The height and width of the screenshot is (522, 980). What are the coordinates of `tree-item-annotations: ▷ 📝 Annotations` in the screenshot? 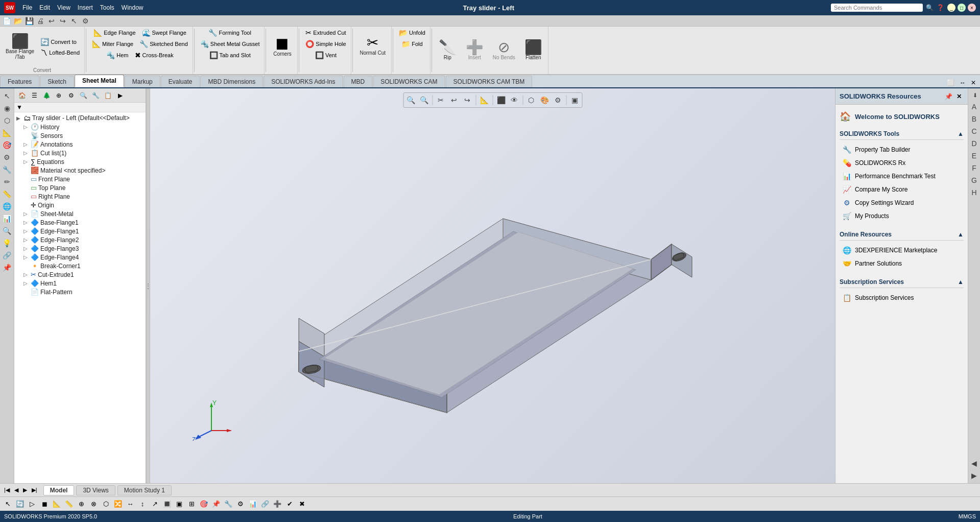 It's located at (80, 144).